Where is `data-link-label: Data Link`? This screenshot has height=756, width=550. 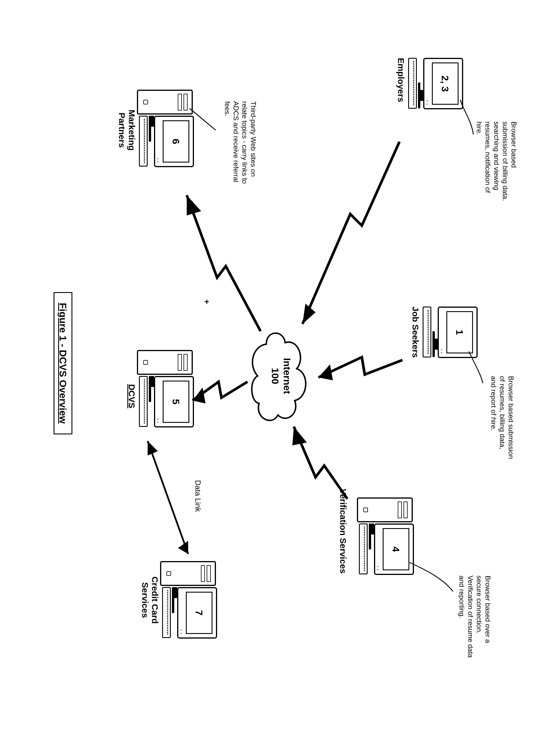
data-link-label: Data Link is located at coordinates (198, 496).